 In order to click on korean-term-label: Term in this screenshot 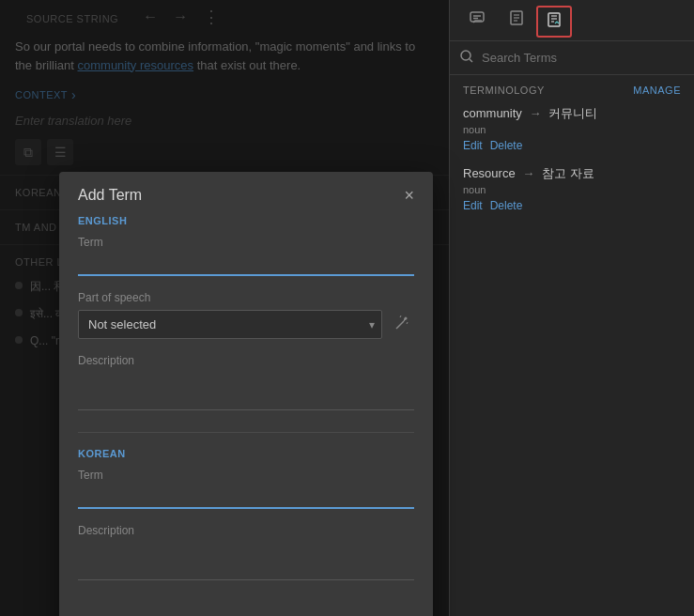, I will do `click(246, 475)`.